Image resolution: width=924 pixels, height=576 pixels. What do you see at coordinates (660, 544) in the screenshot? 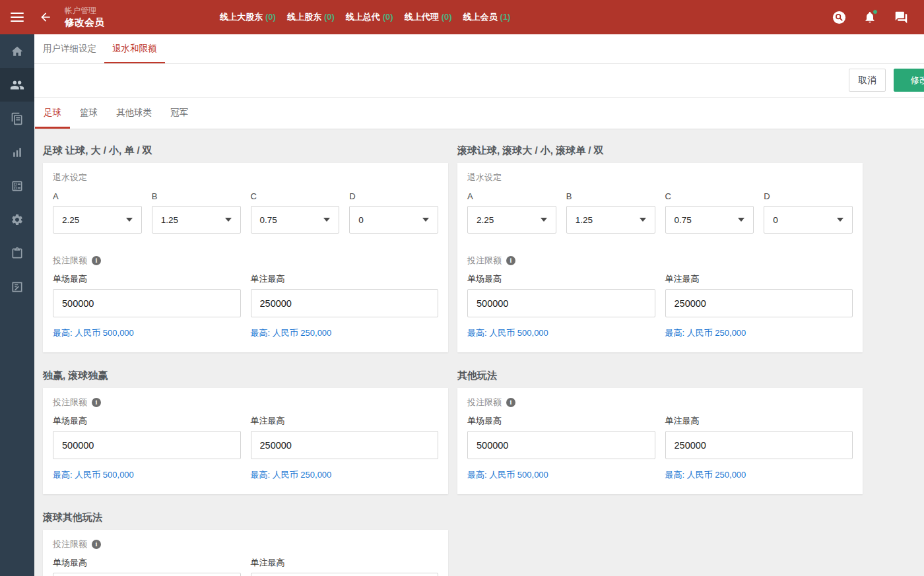
I see `empty-column` at bounding box center [660, 544].